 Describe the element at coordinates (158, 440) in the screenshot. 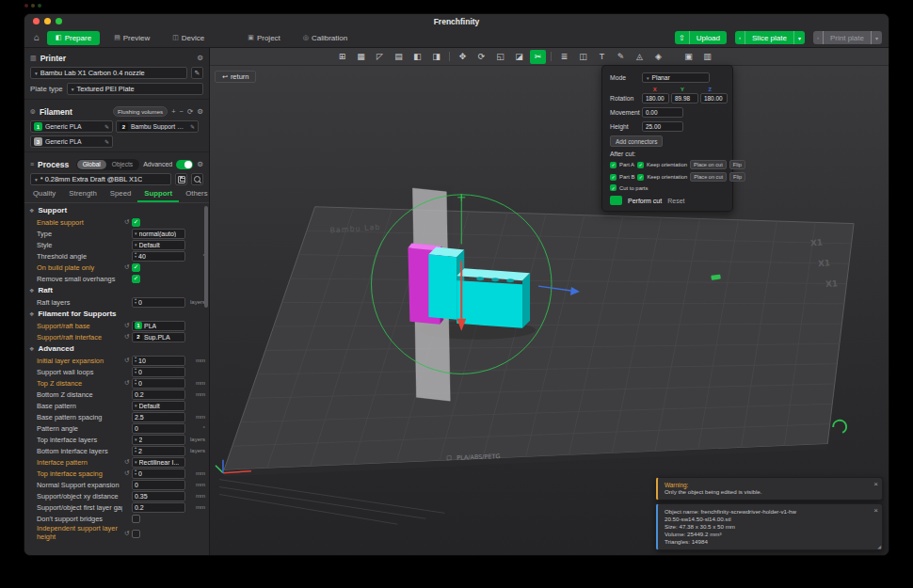

I see `setting-select: ▾2` at that location.